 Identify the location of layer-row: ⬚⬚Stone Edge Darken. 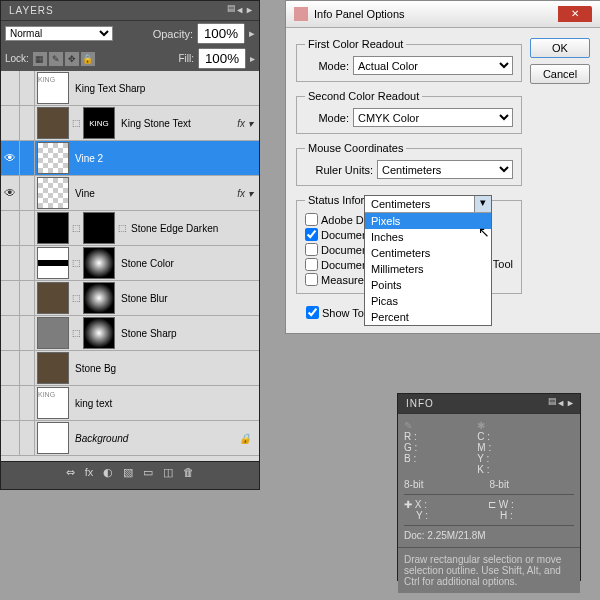
(130, 228).